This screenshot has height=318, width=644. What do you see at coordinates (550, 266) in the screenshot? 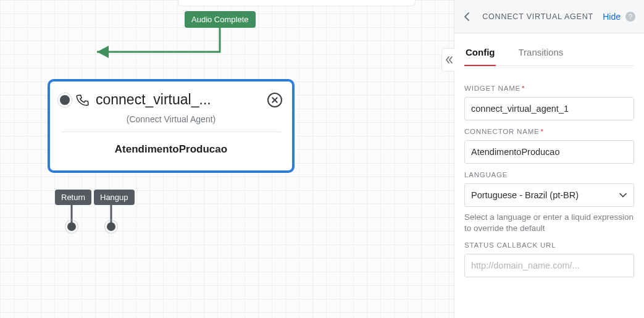
I see `status-callback-input` at bounding box center [550, 266].